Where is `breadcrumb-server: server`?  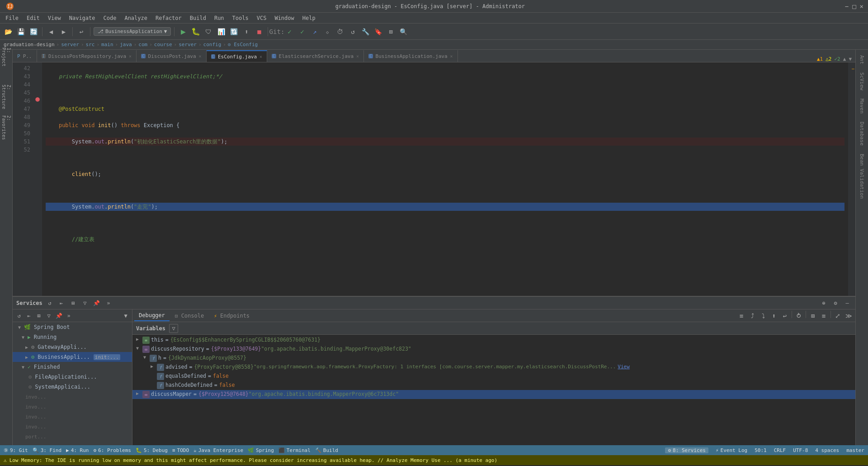 breadcrumb-server: server is located at coordinates (70, 44).